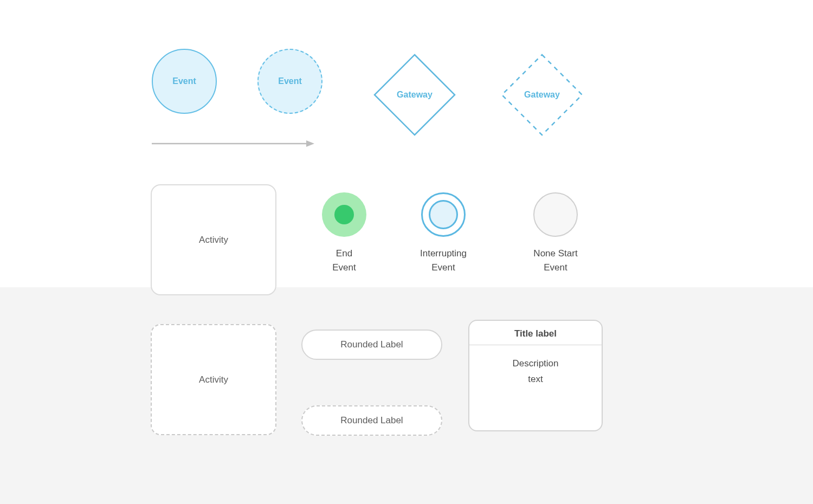  Describe the element at coordinates (372, 345) in the screenshot. I see `rounded-label-solid-text: Rounded Label` at that location.